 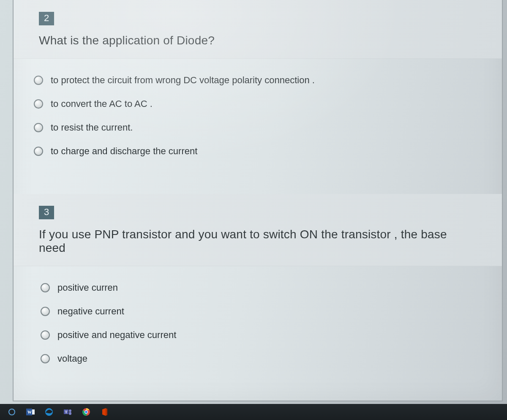 I want to click on edge-icon, so click(x=49, y=412).